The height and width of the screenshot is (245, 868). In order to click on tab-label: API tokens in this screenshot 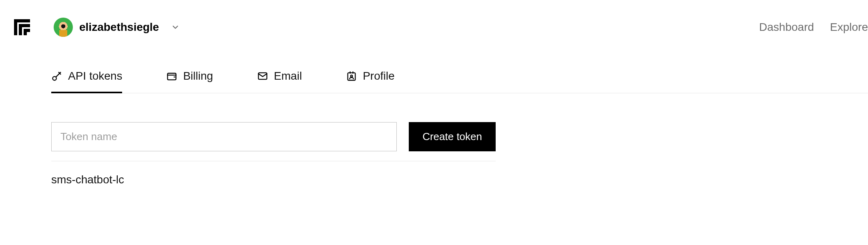, I will do `click(95, 76)`.